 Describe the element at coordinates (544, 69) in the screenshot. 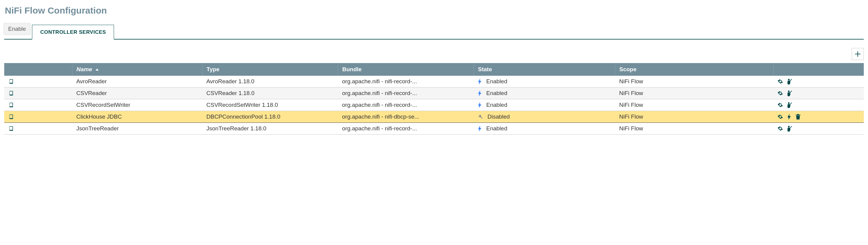

I see `column-header-state: State` at that location.